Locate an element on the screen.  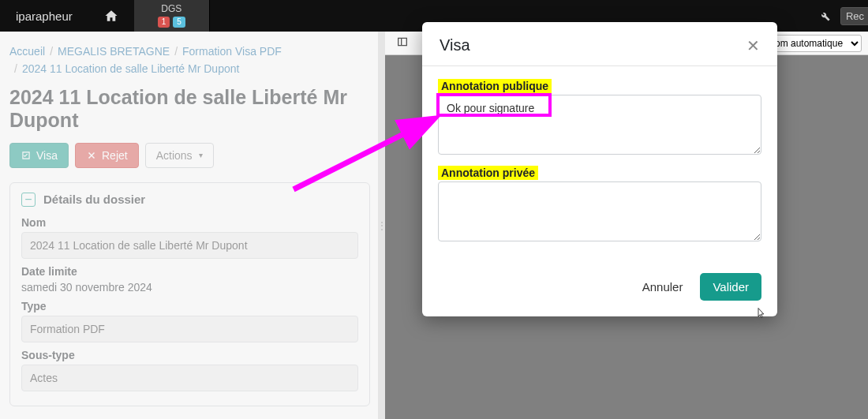
check-icon is located at coordinates (26, 155).